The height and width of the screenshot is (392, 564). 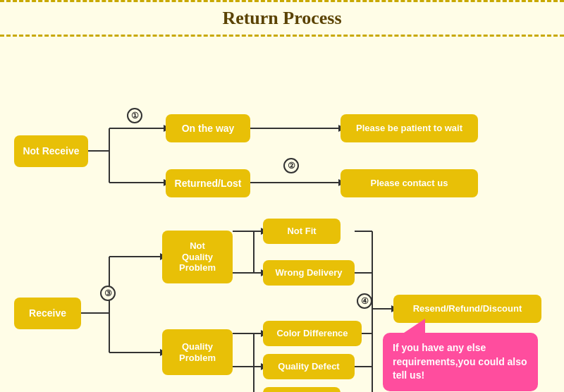 What do you see at coordinates (197, 353) in the screenshot?
I see `quality-problem-box: Quality Problem` at bounding box center [197, 353].